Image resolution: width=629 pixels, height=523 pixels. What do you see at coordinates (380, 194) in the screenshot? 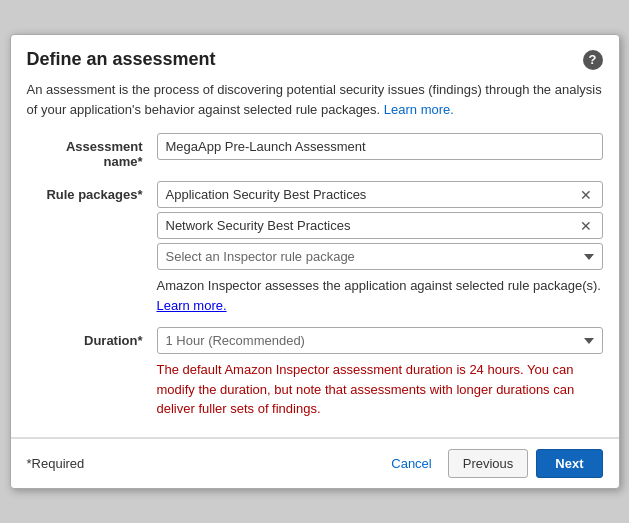
I see `rule-package-item-0: Application Security Best Practices ✕` at bounding box center [380, 194].